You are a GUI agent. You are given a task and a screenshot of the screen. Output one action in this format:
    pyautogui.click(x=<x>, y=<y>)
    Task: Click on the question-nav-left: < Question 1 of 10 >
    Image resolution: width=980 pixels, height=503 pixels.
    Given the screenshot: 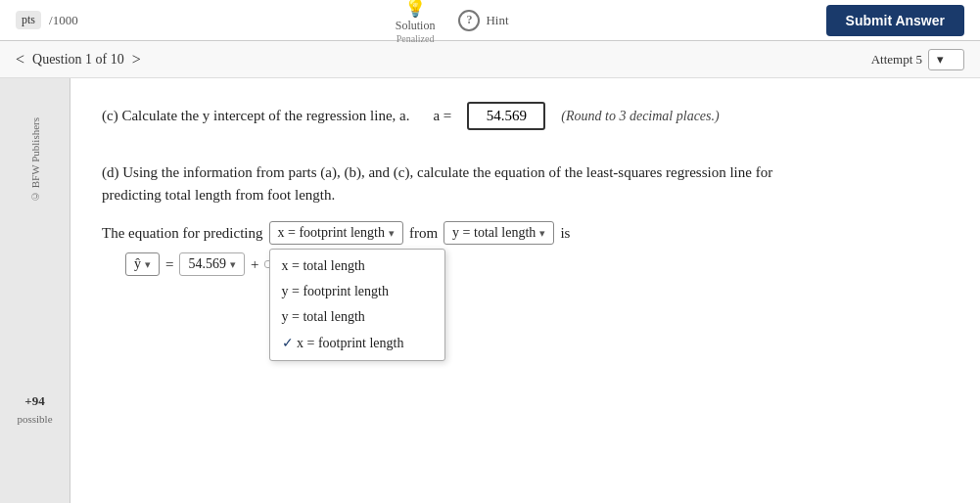 What is the action you would take?
    pyautogui.click(x=78, y=60)
    